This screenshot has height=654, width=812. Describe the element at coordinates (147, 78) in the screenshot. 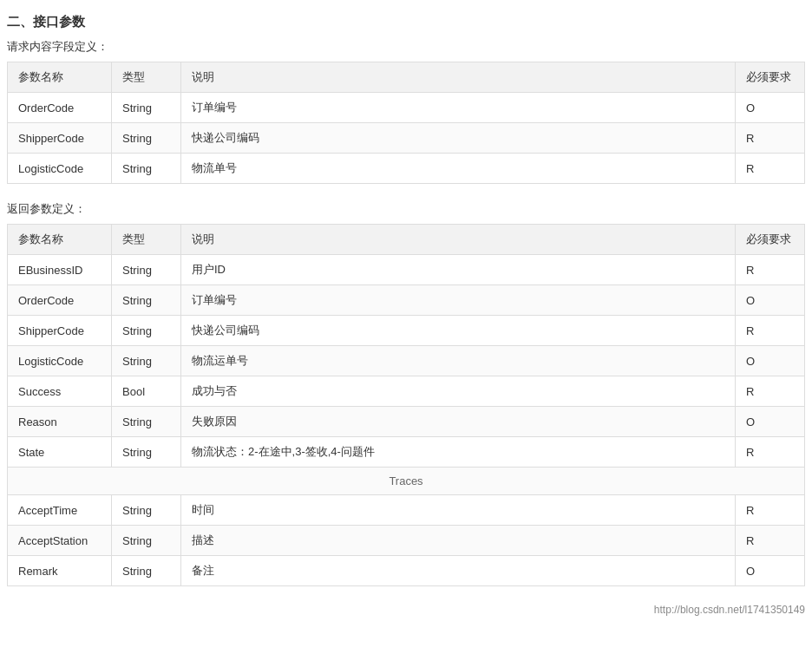

I see `header-type: 类型` at that location.